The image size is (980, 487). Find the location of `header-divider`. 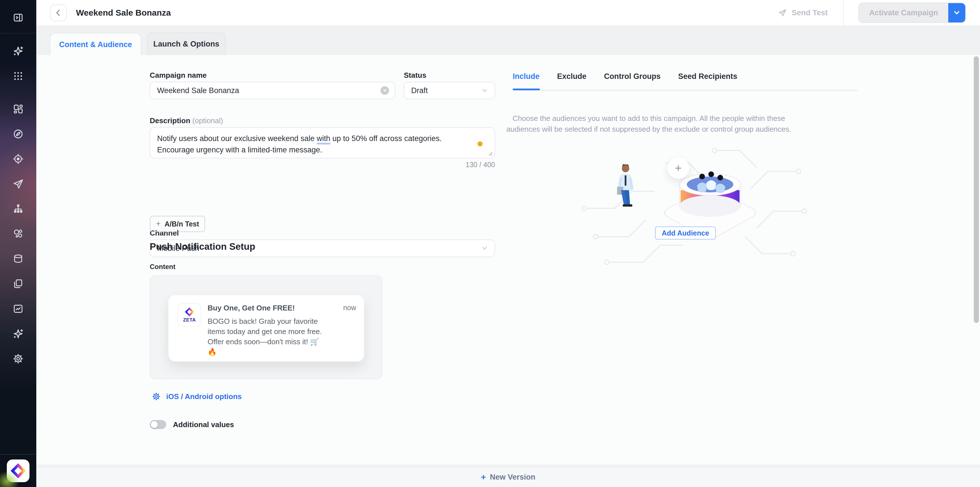

header-divider is located at coordinates (843, 13).